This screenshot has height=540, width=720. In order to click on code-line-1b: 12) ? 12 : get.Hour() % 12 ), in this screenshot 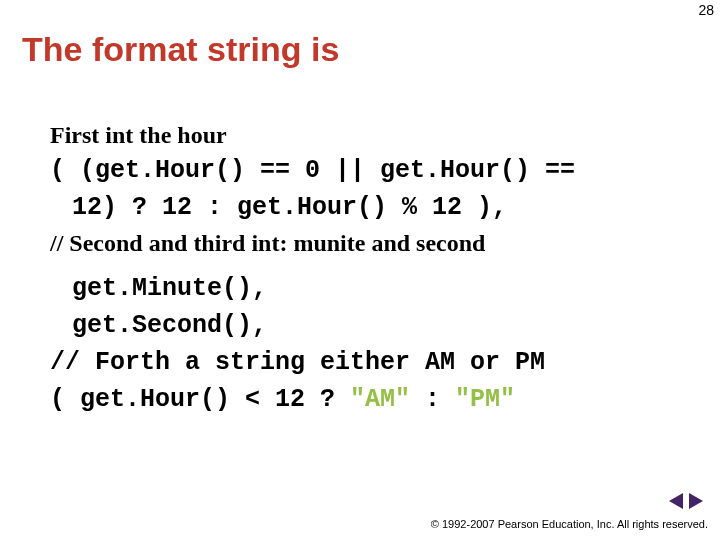, I will do `click(360, 208)`.